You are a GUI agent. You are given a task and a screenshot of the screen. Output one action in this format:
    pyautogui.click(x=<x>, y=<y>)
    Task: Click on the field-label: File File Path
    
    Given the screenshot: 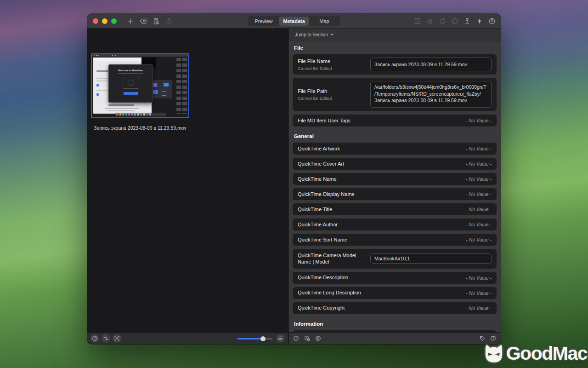 What is the action you would take?
    pyautogui.click(x=334, y=91)
    